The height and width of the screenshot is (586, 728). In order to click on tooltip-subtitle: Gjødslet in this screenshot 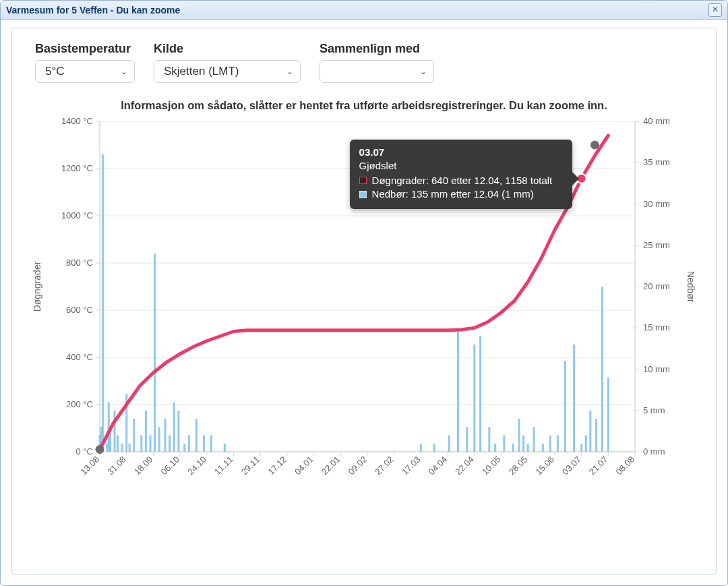, I will do `click(461, 166)`.